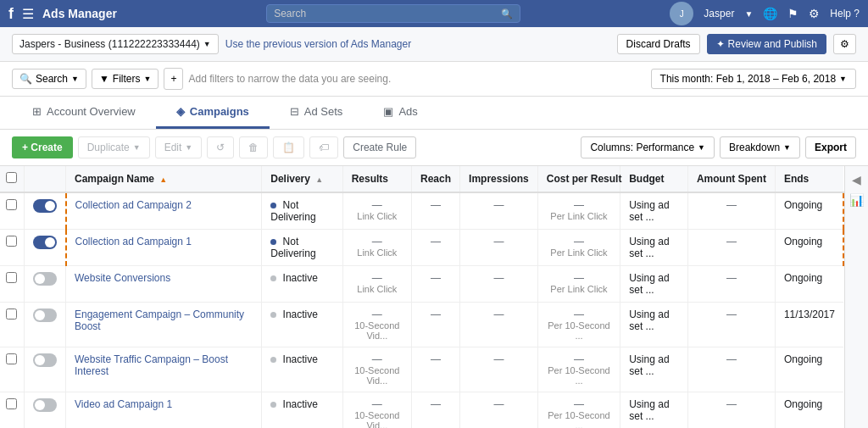 The height and width of the screenshot is (428, 868). Describe the element at coordinates (793, 14) in the screenshot. I see `flag-icon: ⚑` at that location.